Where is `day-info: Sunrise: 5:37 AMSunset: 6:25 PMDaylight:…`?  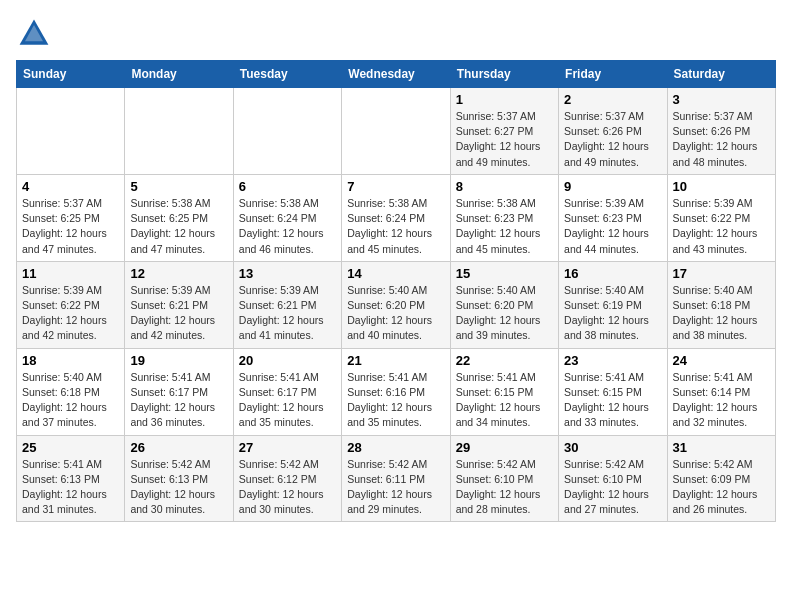
day-info: Sunrise: 5:37 AMSunset: 6:25 PMDaylight:… is located at coordinates (70, 226).